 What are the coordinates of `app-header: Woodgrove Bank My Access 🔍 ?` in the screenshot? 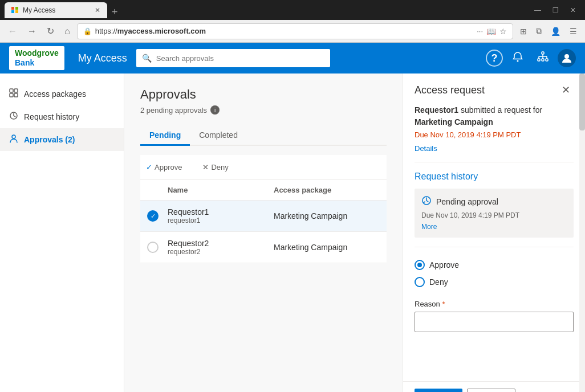 It's located at (292, 58).